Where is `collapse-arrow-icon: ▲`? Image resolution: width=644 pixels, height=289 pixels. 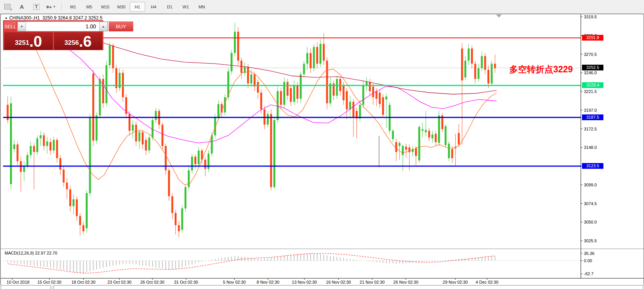 collapse-arrow-icon: ▲ is located at coordinates (6, 18).